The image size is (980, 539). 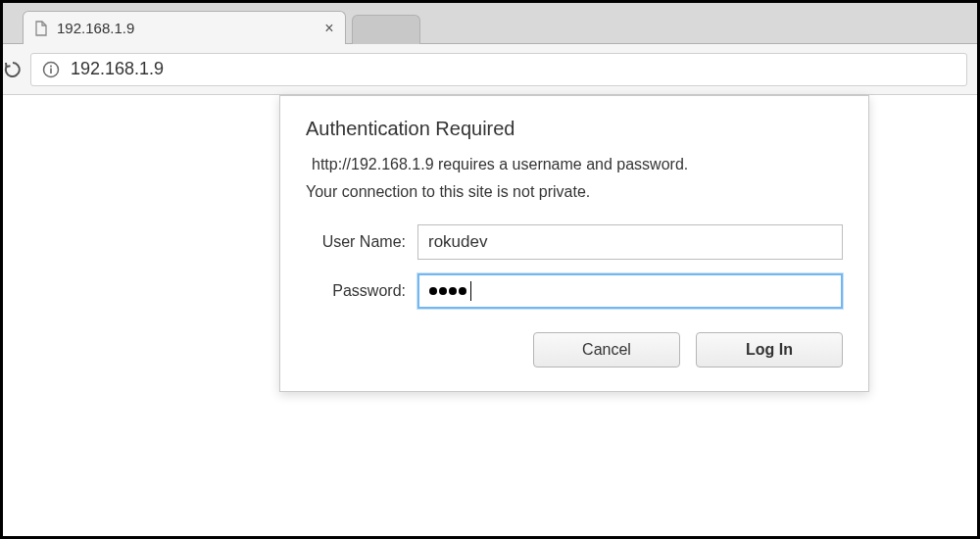 What do you see at coordinates (769, 350) in the screenshot?
I see `login-button: Log In` at bounding box center [769, 350].